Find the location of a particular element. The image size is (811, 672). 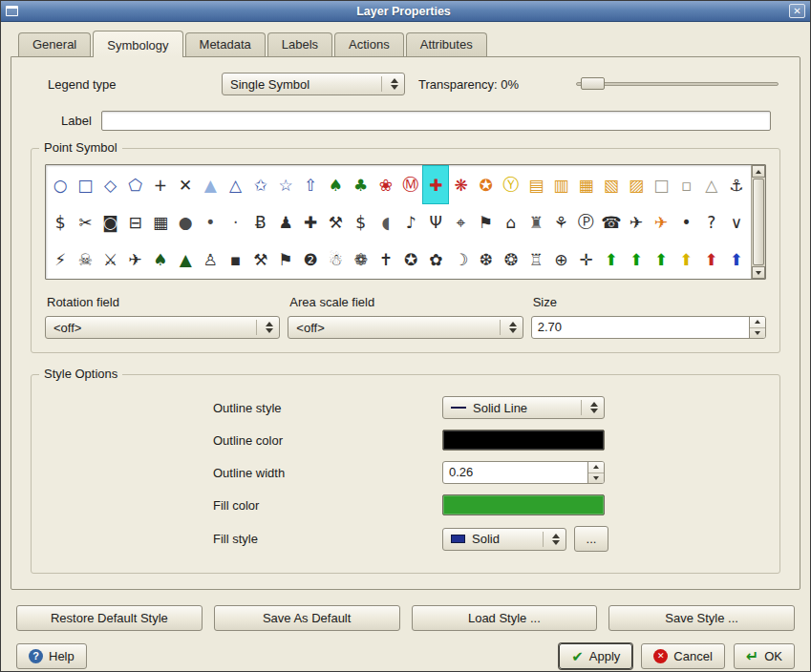

symbol-cell: ▧ is located at coordinates (611, 185).